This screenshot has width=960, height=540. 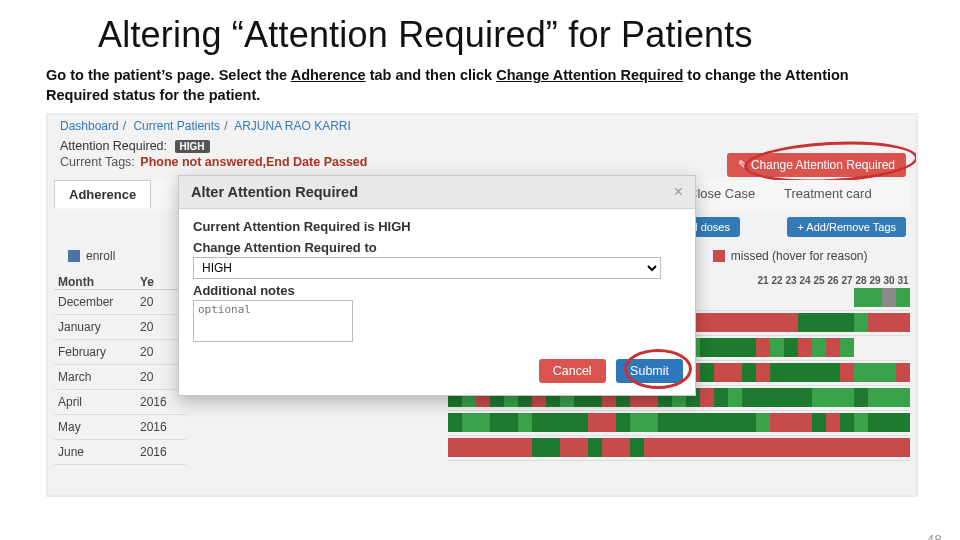 I want to click on tab-adherence: Adherence, so click(x=102, y=194).